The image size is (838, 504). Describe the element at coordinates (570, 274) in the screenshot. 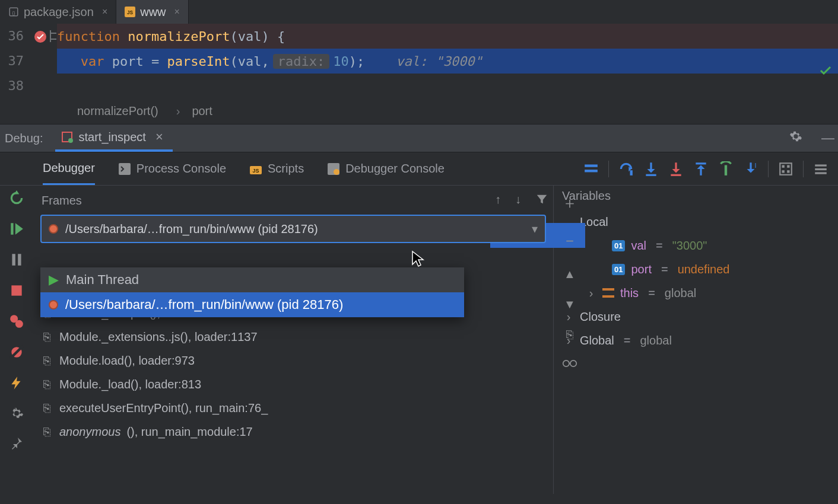

I see `arrow-up-icon: ▲` at that location.